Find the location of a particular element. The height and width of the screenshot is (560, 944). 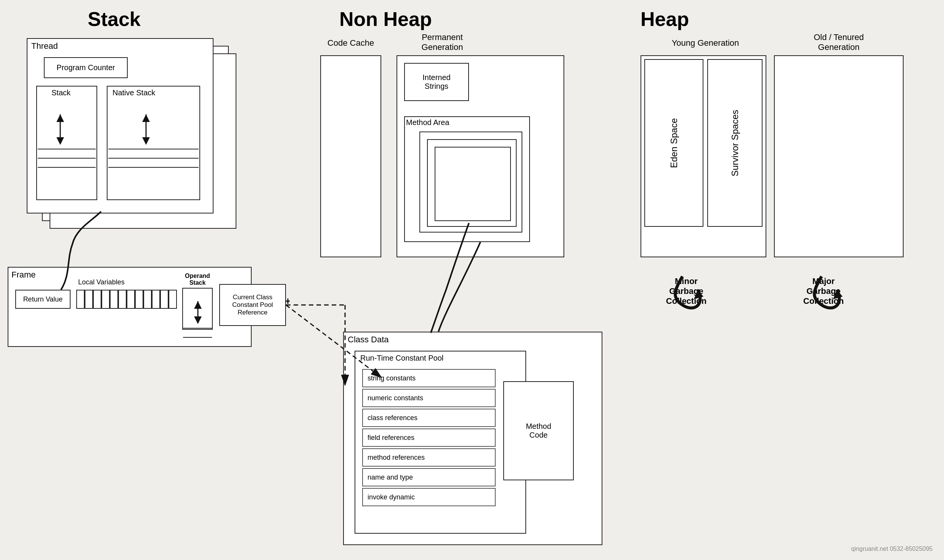

cp-item-numeric-constants: numeric constants is located at coordinates (429, 398).